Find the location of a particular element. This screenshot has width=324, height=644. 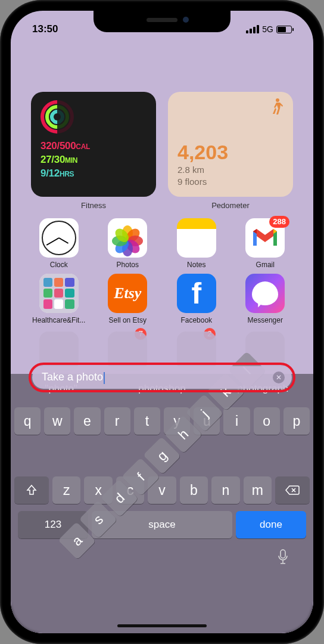

fitness-min: 27/30 is located at coordinates (52, 160).